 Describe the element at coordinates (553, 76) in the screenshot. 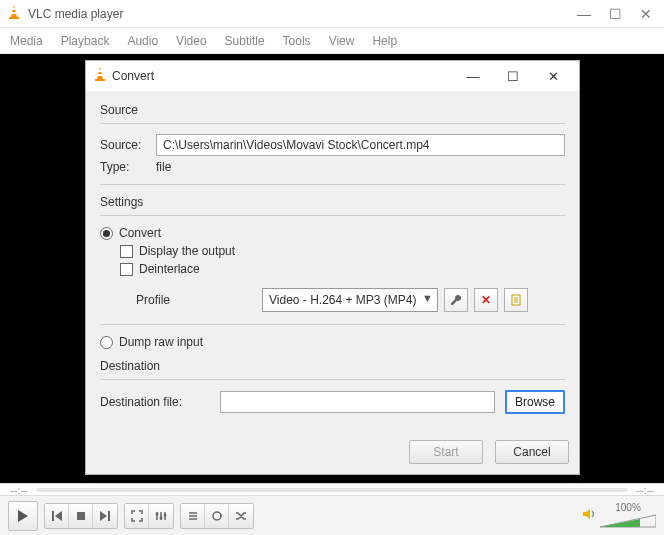

I see `dialog-close-button: ✕` at that location.